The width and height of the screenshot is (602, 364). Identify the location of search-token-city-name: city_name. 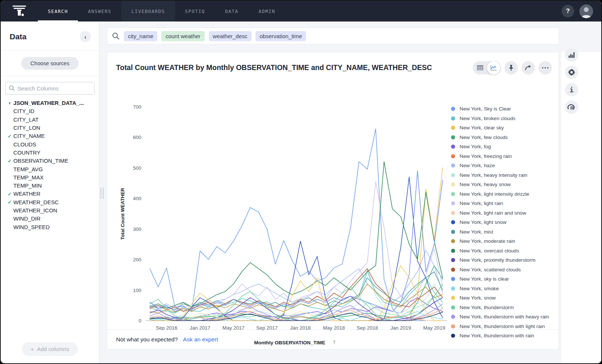
(141, 36).